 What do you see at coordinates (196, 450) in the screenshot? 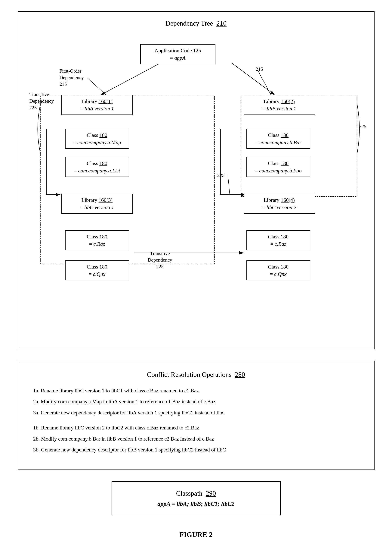
I see `op-3b: 3b. Generate new dependency descriptor f…` at bounding box center [196, 450].